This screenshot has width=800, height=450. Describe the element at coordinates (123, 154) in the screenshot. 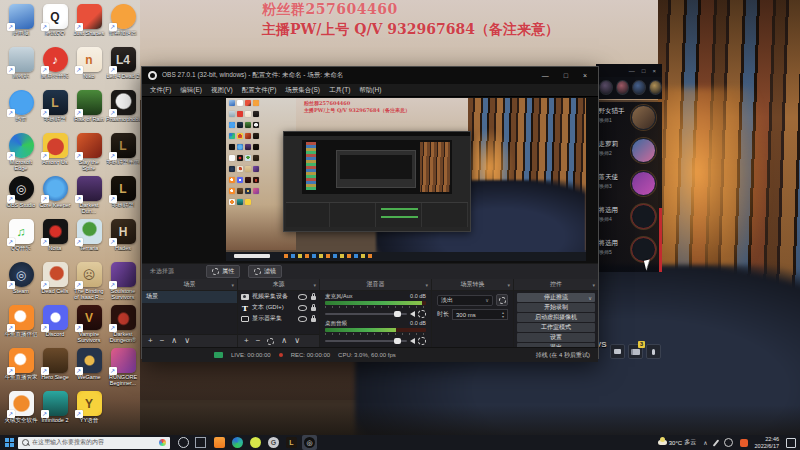

I see `desktop-icon-15: L↗英雄联盟手游` at that location.